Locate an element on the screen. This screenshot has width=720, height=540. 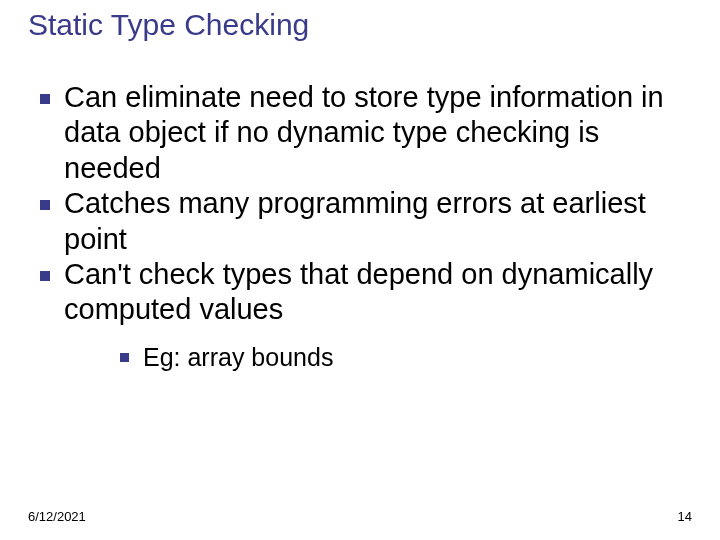
bullet-item: Can't check types that depend on dynamic… is located at coordinates (364, 292).